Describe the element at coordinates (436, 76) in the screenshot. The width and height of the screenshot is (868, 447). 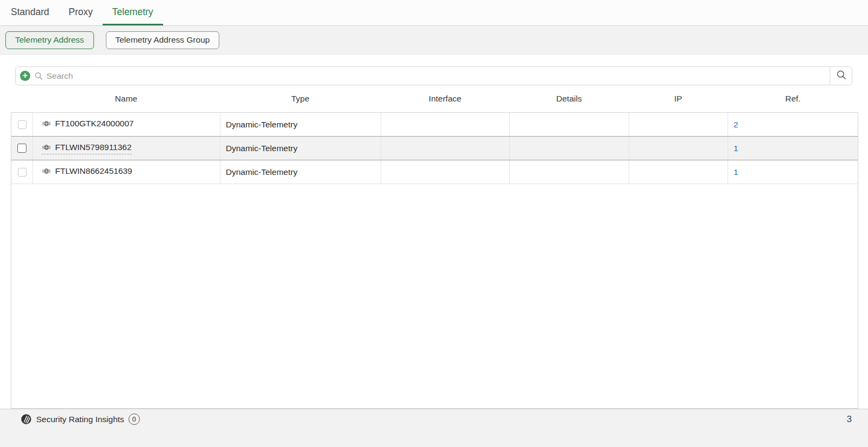
I see `search-input` at that location.